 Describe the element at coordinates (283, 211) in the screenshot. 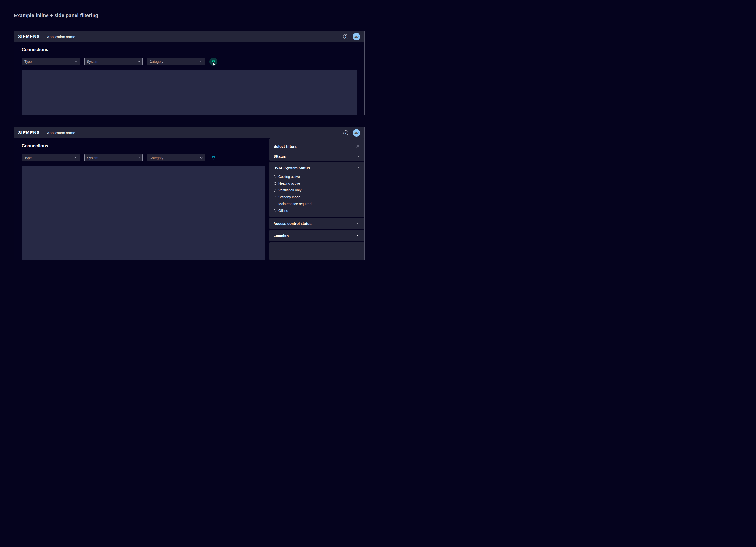

I see `radio-label: Offline` at that location.